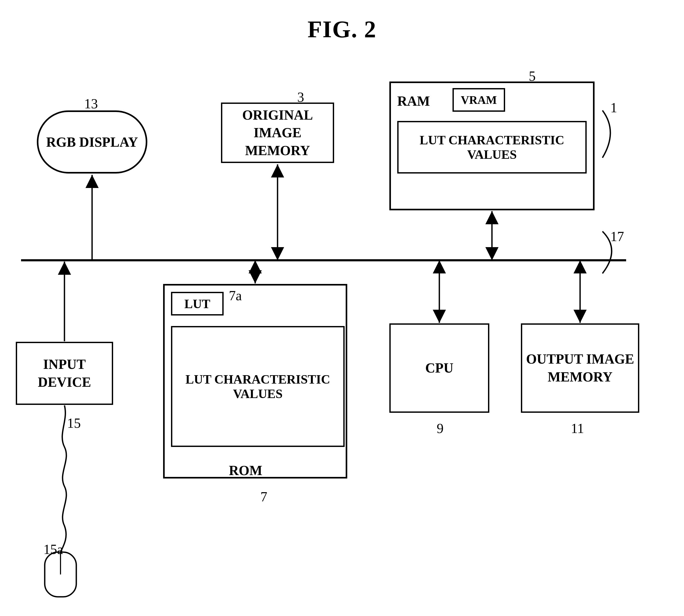 This screenshot has height=616, width=684. Describe the element at coordinates (578, 428) in the screenshot. I see `ref-11: 11` at that location.